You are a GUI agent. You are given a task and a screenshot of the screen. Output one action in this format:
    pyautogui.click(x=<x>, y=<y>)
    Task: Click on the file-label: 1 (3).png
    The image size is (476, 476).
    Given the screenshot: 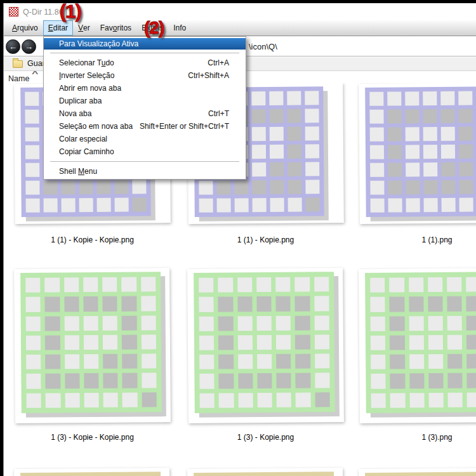 What is the action you would take?
    pyautogui.click(x=418, y=437)
    